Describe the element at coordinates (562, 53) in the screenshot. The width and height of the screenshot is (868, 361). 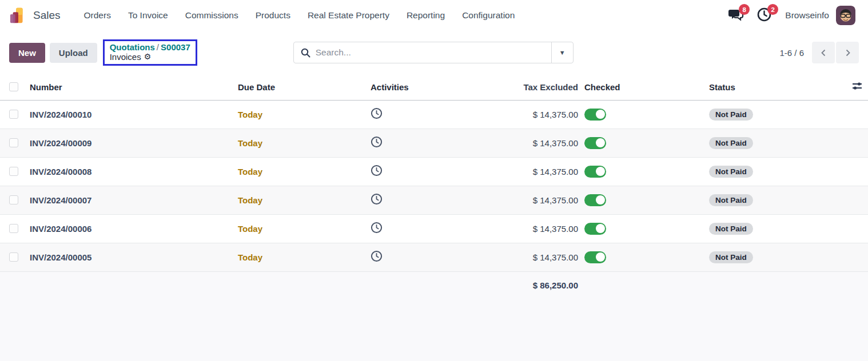
I see `search-dropdown-toggle: ▼` at that location.